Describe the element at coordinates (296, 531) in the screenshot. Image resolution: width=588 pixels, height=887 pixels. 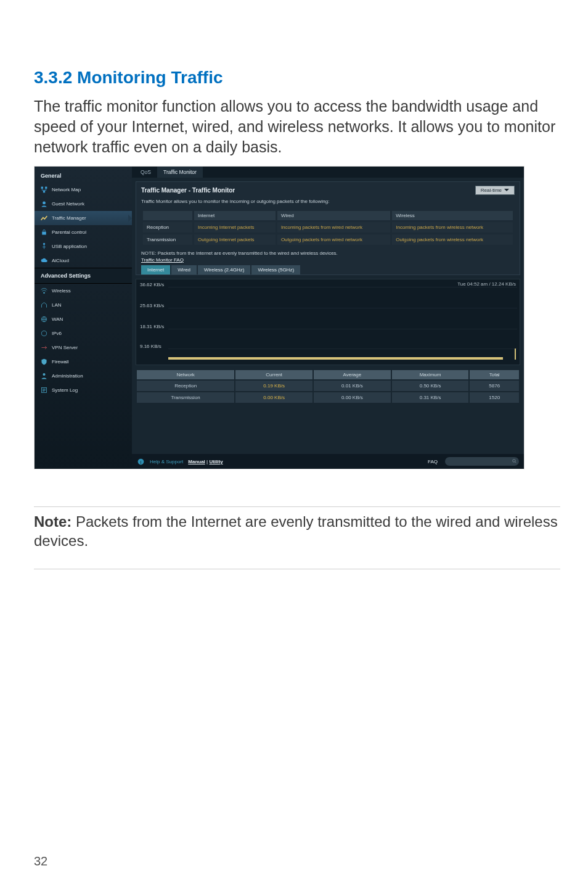
I see `note-text: Packets from the Internet are evenly tra…` at that location.